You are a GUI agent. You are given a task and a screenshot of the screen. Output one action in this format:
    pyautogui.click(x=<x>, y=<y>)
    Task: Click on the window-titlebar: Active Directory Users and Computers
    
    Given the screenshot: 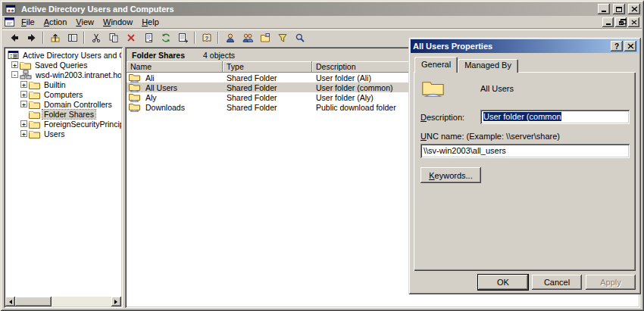 What is the action you would take?
    pyautogui.click(x=322, y=9)
    